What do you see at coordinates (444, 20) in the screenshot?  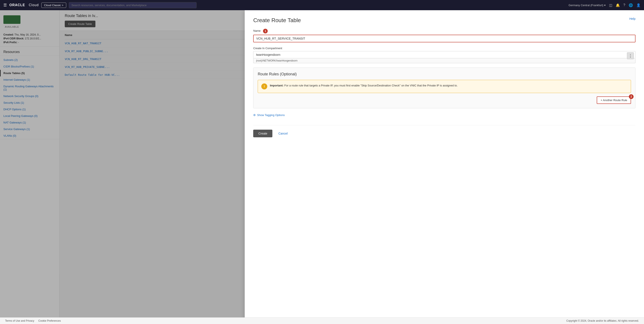 I see `modal-title: Create Route Table` at bounding box center [444, 20].